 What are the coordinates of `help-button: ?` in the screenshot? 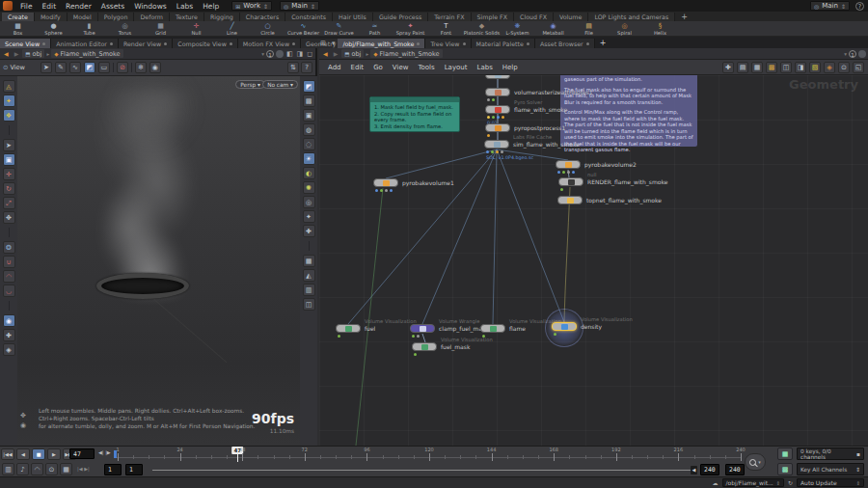 It's located at (860, 6).